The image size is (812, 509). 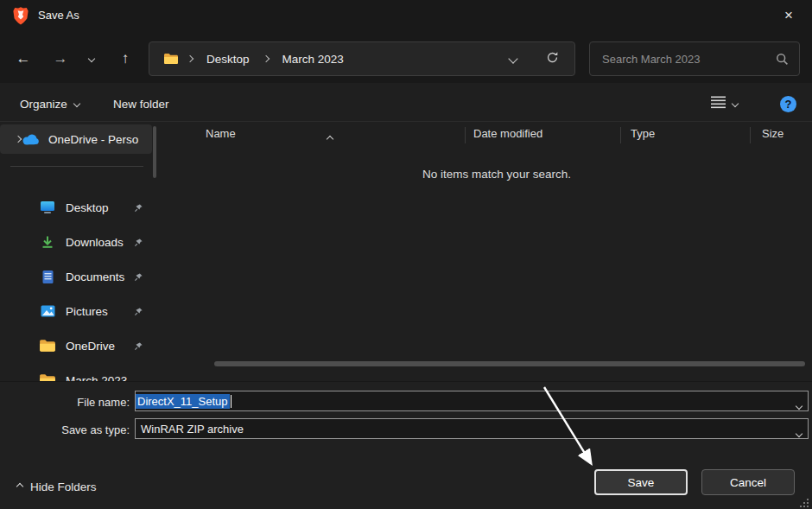 What do you see at coordinates (508, 133) in the screenshot?
I see `column-header-date-modified: Date modified` at bounding box center [508, 133].